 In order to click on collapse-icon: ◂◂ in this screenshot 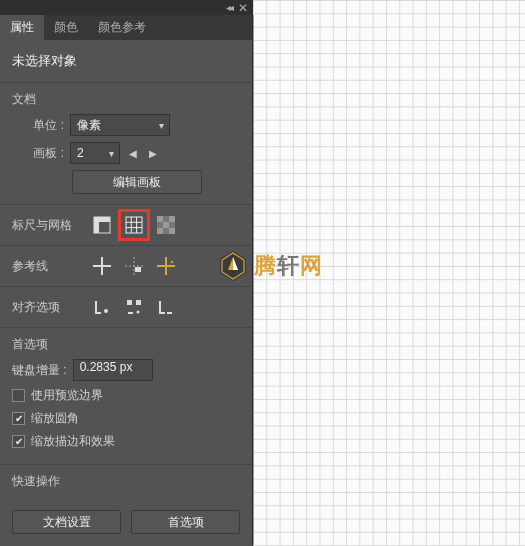, I will do `click(229, 8)`.